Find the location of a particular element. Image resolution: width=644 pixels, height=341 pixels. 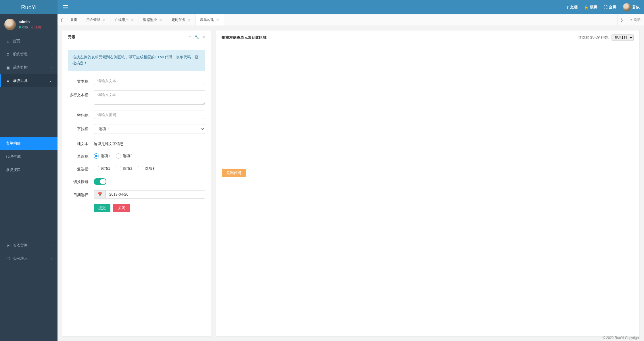

desktop-icon: 🖵 is located at coordinates (8, 259).